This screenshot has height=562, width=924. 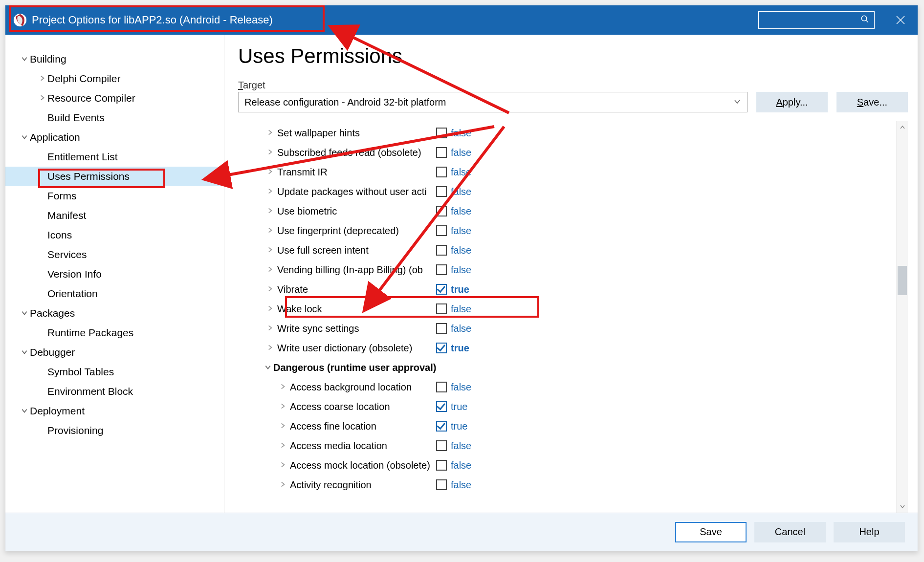 What do you see at coordinates (567, 426) in the screenshot?
I see `permission-row: Access fine locationtrue` at bounding box center [567, 426].